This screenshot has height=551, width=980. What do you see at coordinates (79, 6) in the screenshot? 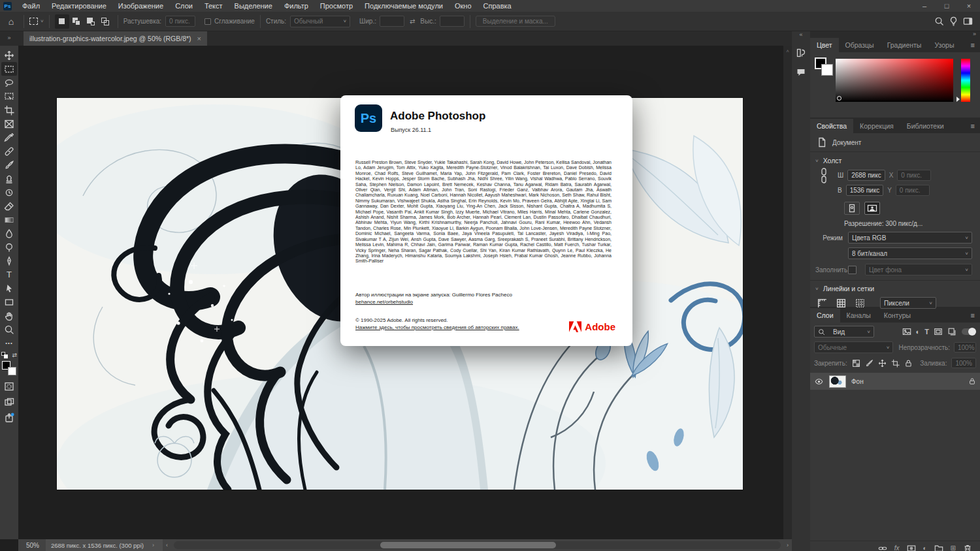
I see `menu-edit: Редактирование` at bounding box center [79, 6].